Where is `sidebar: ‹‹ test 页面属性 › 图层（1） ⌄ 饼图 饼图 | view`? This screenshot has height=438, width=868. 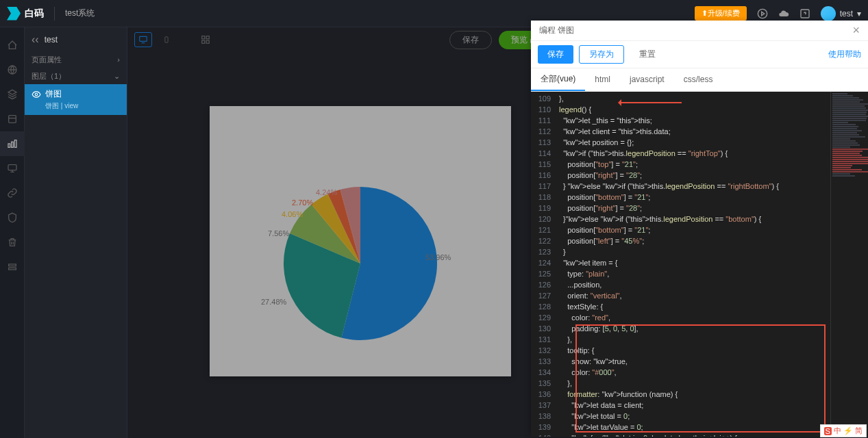 sidebar: ‹‹ test 页面属性 › 图层（1） ⌄ 饼图 饼图 | view is located at coordinates (76, 233).